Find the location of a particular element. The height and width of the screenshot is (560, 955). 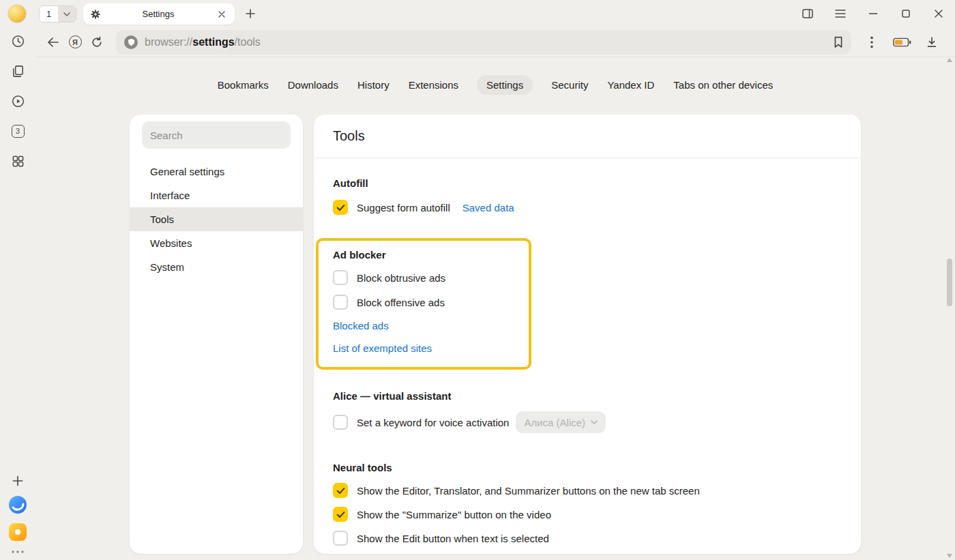

checkbox-summarize-video is located at coordinates (340, 514).